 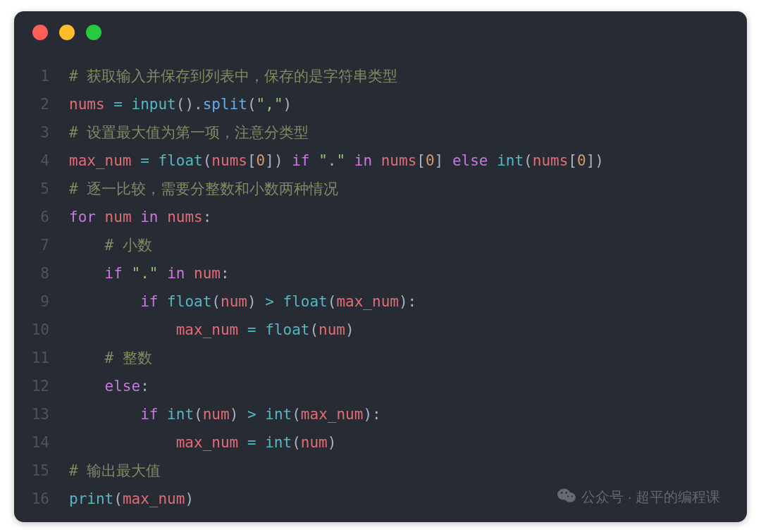 What do you see at coordinates (42, 414) in the screenshot?
I see `line-number: 13` at bounding box center [42, 414].